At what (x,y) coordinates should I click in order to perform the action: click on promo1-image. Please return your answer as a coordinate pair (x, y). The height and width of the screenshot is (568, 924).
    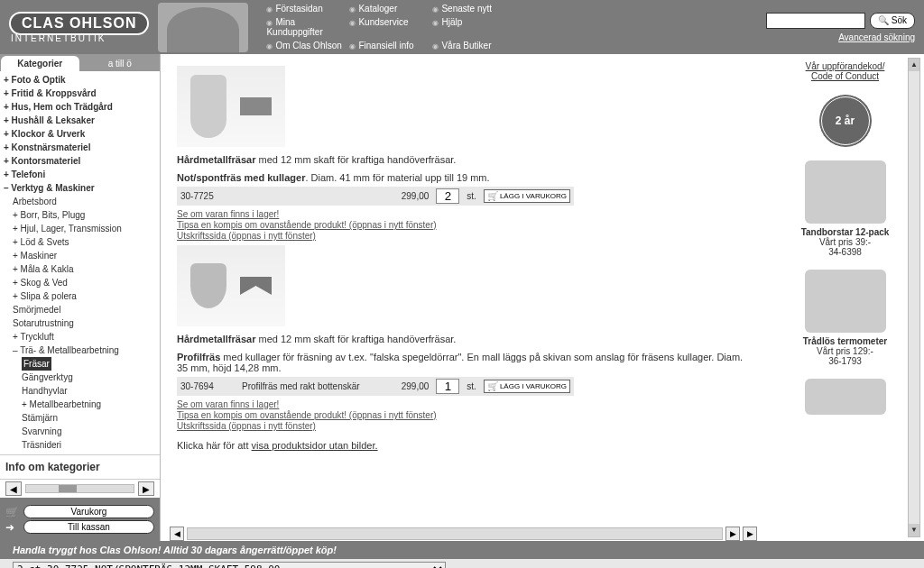
    Looking at the image, I should click on (845, 192).